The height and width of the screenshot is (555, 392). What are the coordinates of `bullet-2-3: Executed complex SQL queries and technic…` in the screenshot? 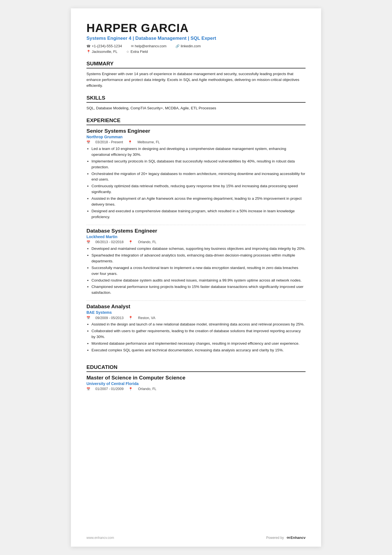 It's located at (199, 351).